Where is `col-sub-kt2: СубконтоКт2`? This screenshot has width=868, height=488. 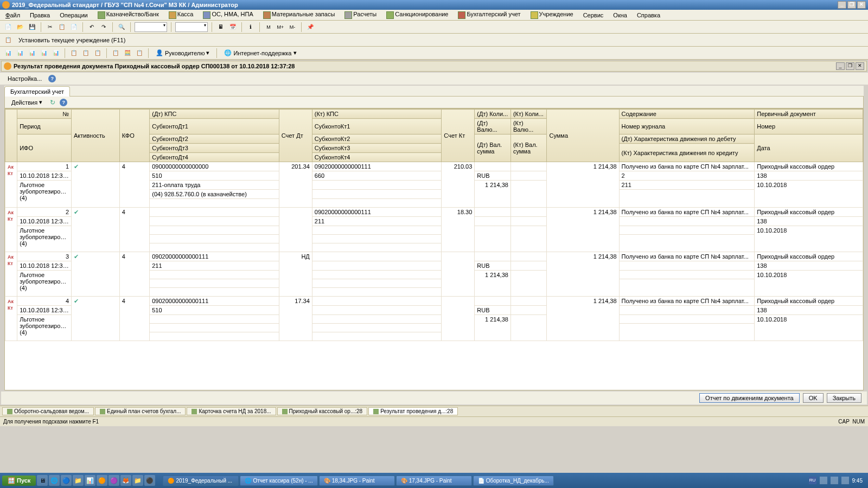
col-sub-kt2: СубконтоКт2 is located at coordinates (376, 139).